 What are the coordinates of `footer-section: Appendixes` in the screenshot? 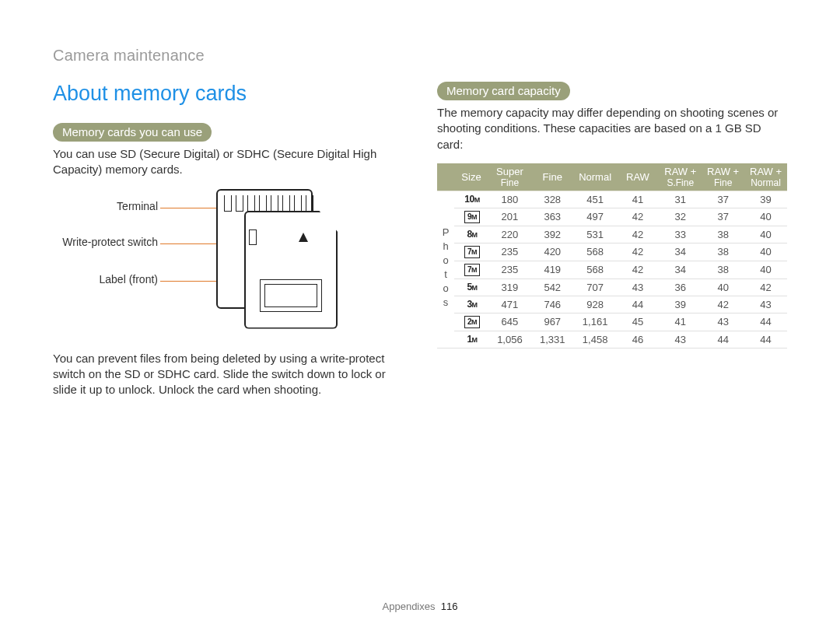 It's located at (409, 607).